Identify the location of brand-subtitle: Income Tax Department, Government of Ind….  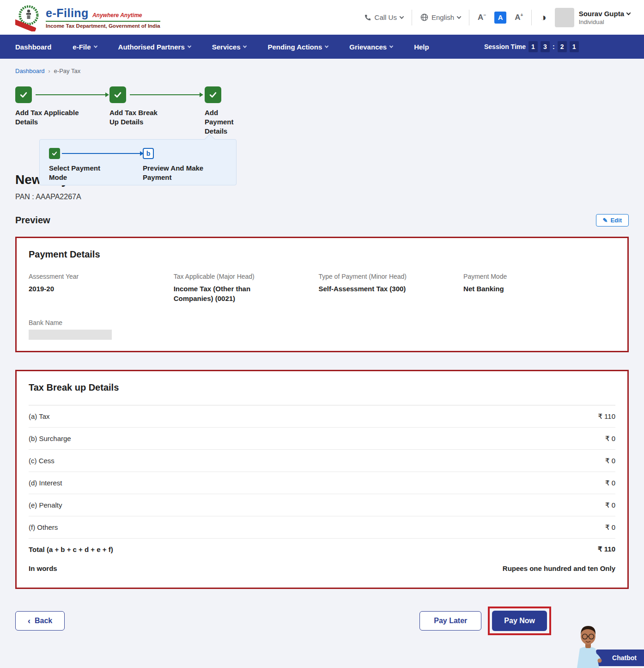
(103, 26).